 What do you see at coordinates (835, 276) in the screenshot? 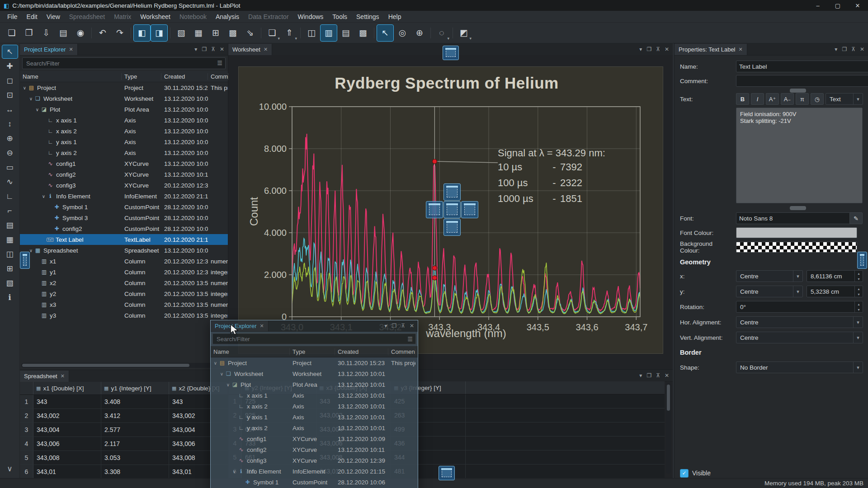
I see `x-position-spinbox: 8,61136 cm ▴▾` at bounding box center [835, 276].